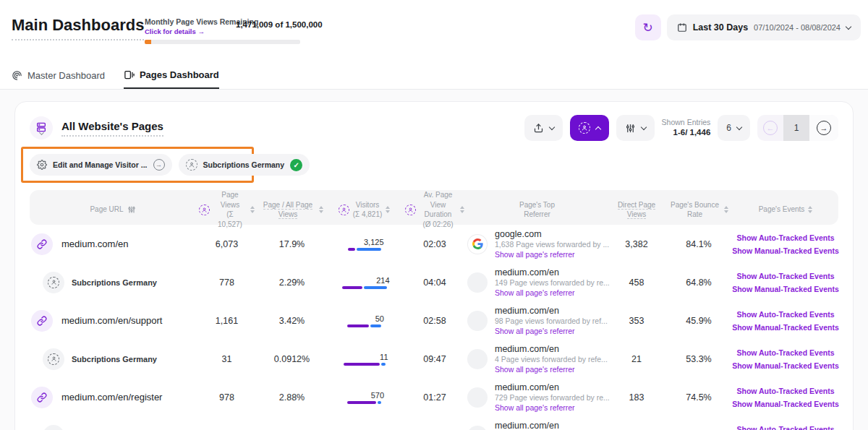 This screenshot has height=430, width=868. What do you see at coordinates (548, 311) in the screenshot?
I see `referrer-domain: medium.com/en` at bounding box center [548, 311].